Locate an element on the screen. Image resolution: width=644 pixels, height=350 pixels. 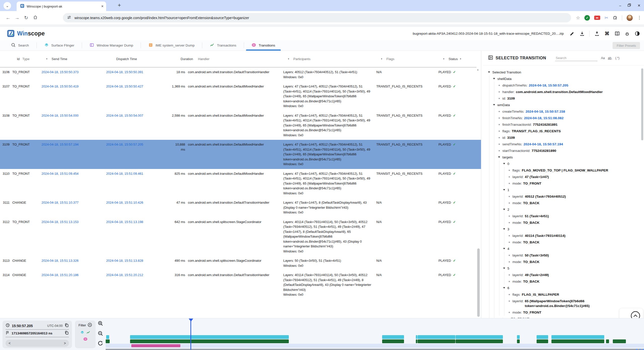
tree-property-sendTimeNs: sendTimeNs:2024-04-18, 15:50:57.194 is located at coordinates (570, 144).